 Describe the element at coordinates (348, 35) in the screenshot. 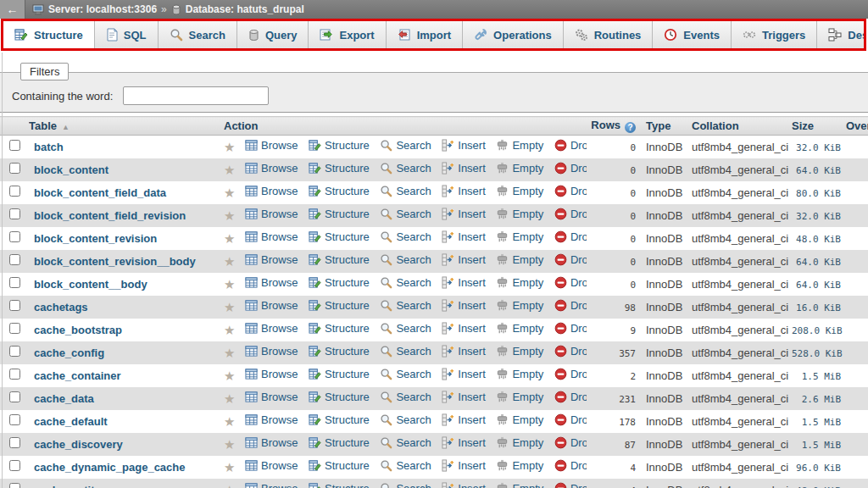

I see `tab-export: Export` at that location.